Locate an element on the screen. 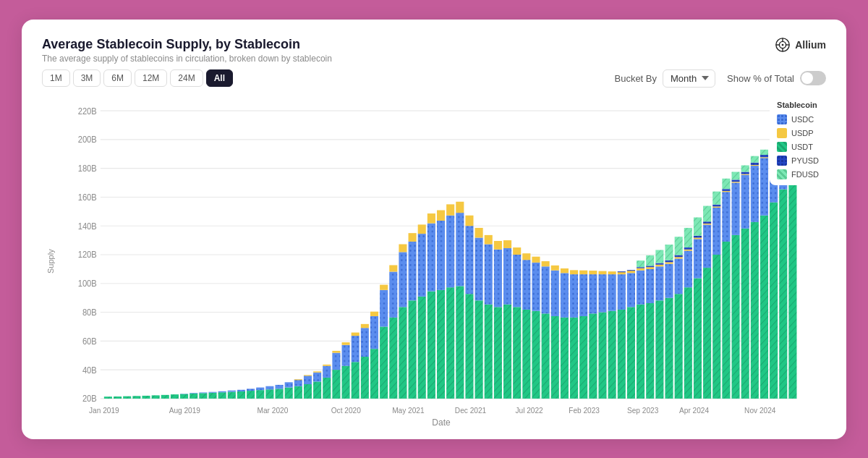 This screenshot has height=458, width=868. svg-text: 140B is located at coordinates (88, 226).